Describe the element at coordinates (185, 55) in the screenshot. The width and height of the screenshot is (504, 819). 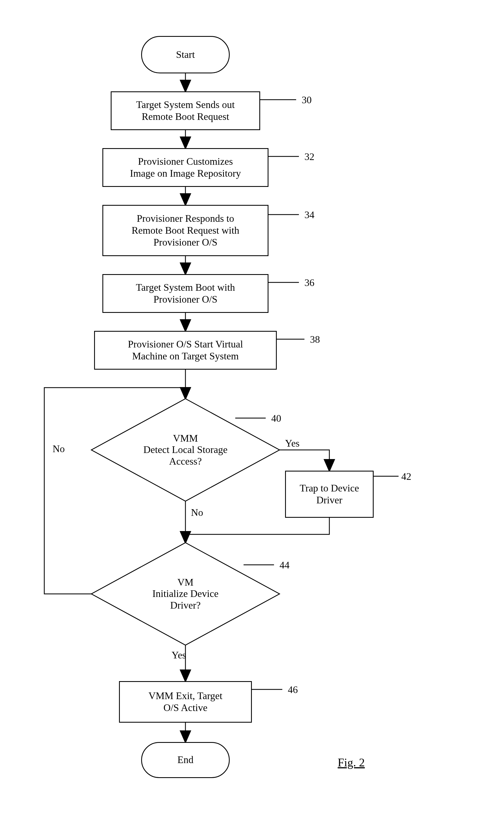
I see `terminator-start: Start` at that location.